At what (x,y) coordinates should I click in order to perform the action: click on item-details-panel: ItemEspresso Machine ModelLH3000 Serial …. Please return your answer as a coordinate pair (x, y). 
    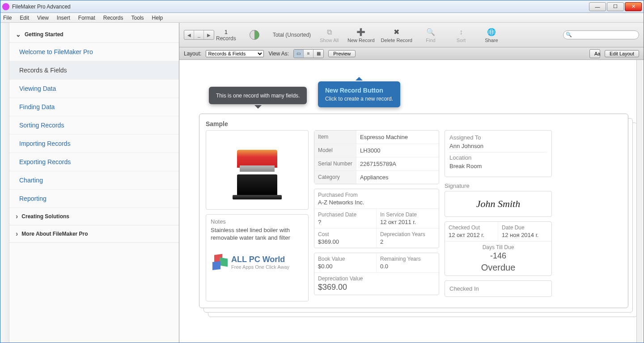
    Looking at the image, I should click on (377, 157).